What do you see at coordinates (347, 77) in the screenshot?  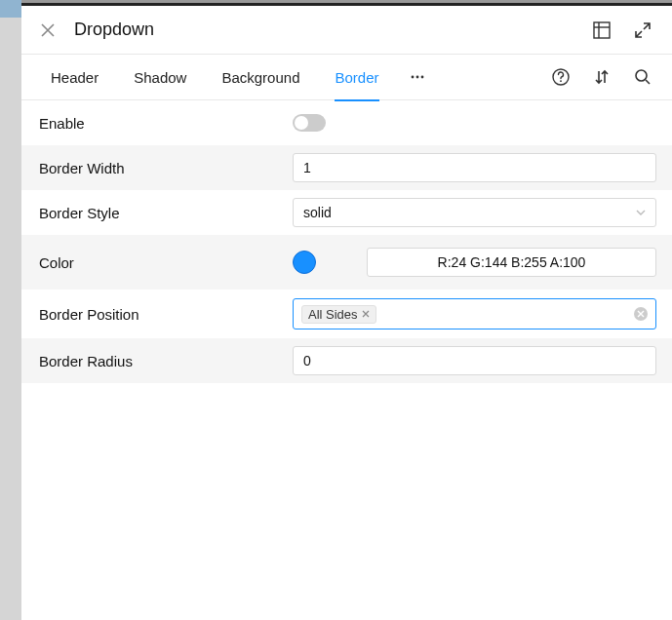 I see `tabs-bar: Header Shadow Background Border` at bounding box center [347, 77].